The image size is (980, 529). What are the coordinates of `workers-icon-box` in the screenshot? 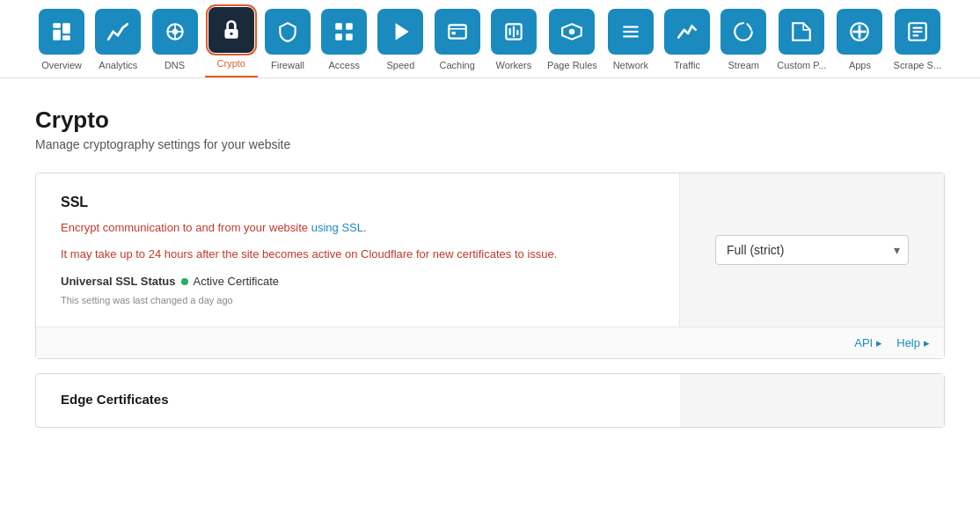 It's located at (514, 32).